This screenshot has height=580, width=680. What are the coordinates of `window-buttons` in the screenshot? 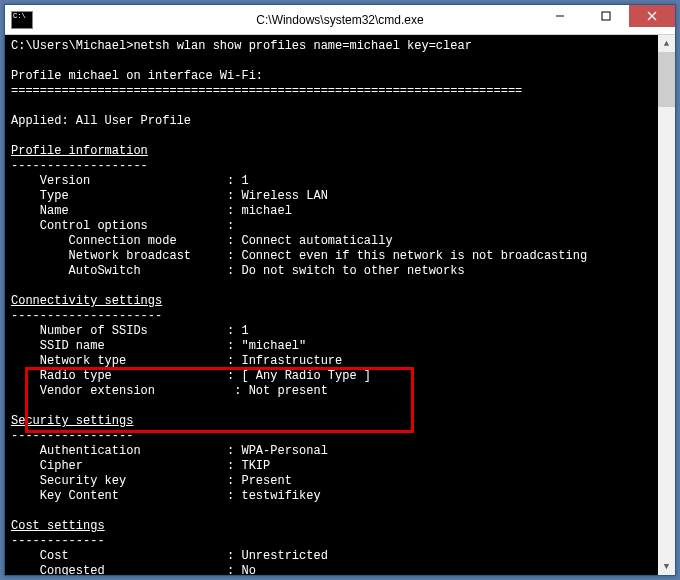 It's located at (606, 20).